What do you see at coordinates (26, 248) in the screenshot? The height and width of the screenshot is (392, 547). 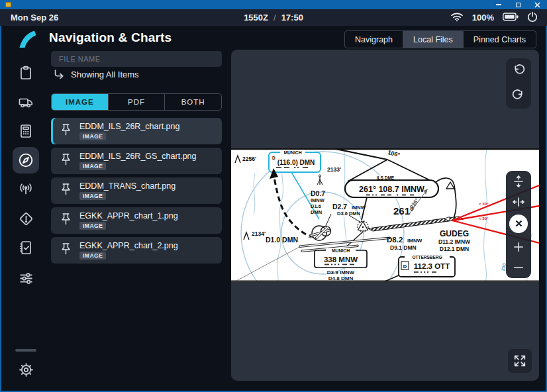 I see `checklist-icon` at bounding box center [26, 248].